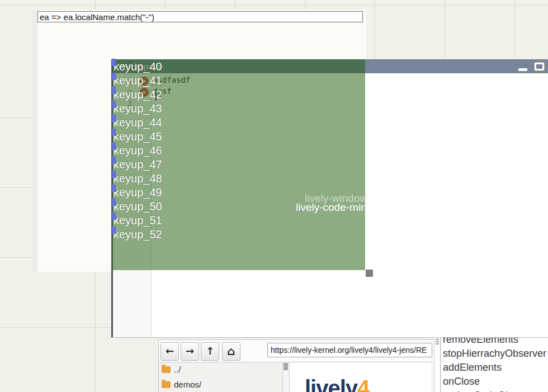  I want to click on event-label: keyup_45, so click(137, 136).